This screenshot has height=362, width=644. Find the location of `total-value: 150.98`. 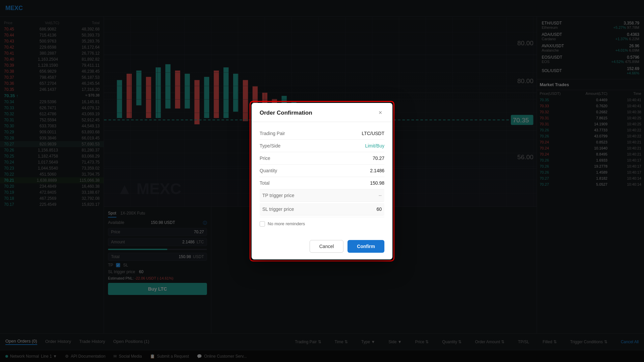

total-value: 150.98 is located at coordinates (377, 183).